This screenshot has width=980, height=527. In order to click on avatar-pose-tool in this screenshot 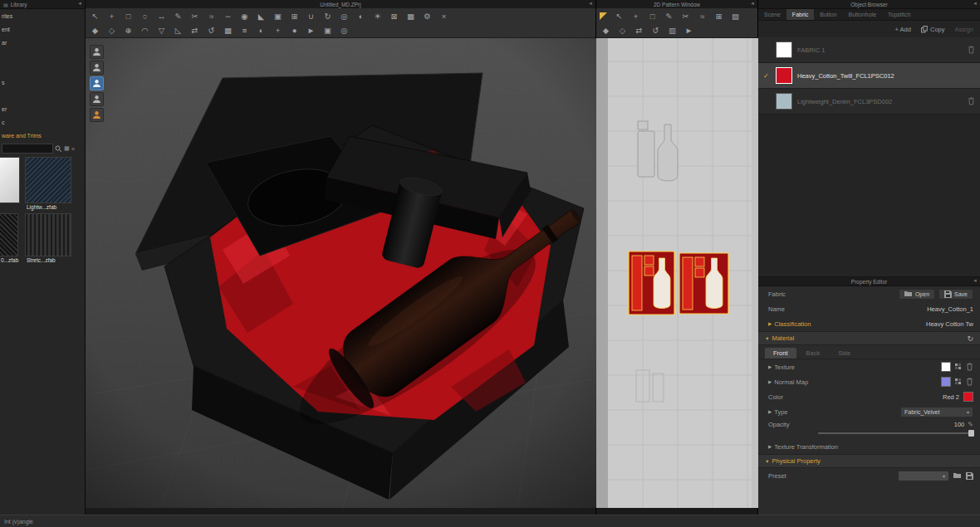, I will do `click(96, 68)`.